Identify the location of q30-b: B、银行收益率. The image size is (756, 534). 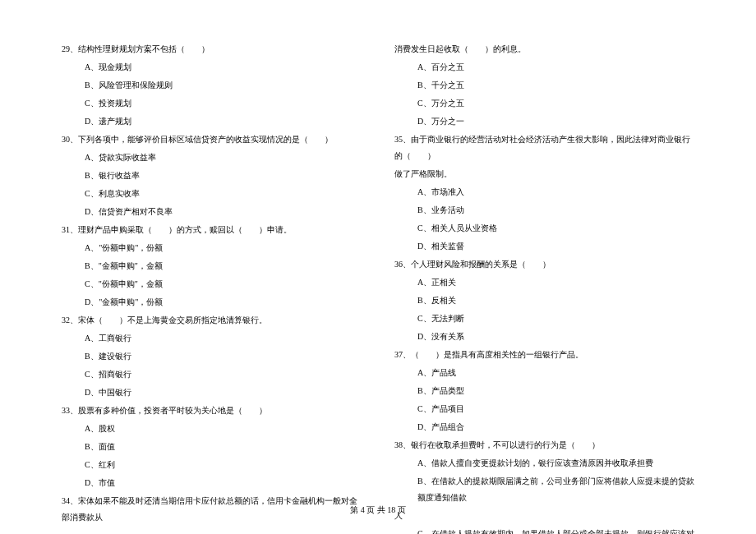
(212, 176).